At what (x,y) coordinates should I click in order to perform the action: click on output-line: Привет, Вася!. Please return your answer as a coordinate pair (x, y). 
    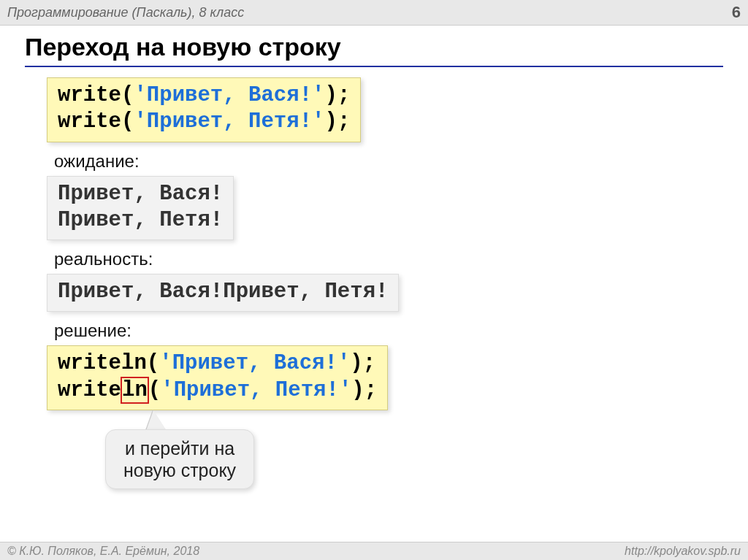
    Looking at the image, I should click on (140, 194).